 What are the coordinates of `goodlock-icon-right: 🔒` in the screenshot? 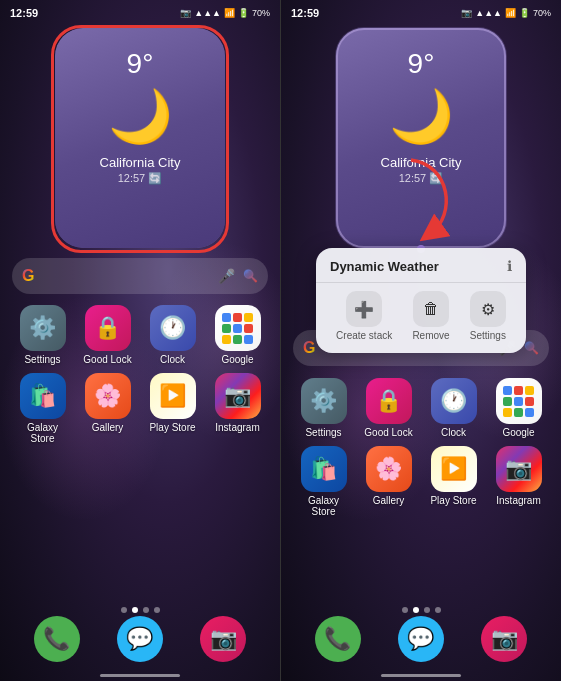 It's located at (389, 401).